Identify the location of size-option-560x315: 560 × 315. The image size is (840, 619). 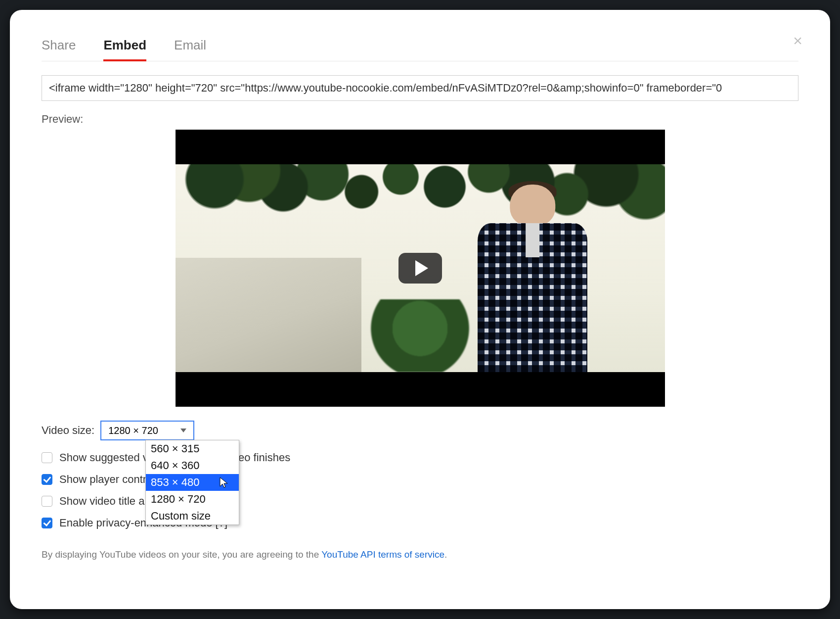
(192, 449).